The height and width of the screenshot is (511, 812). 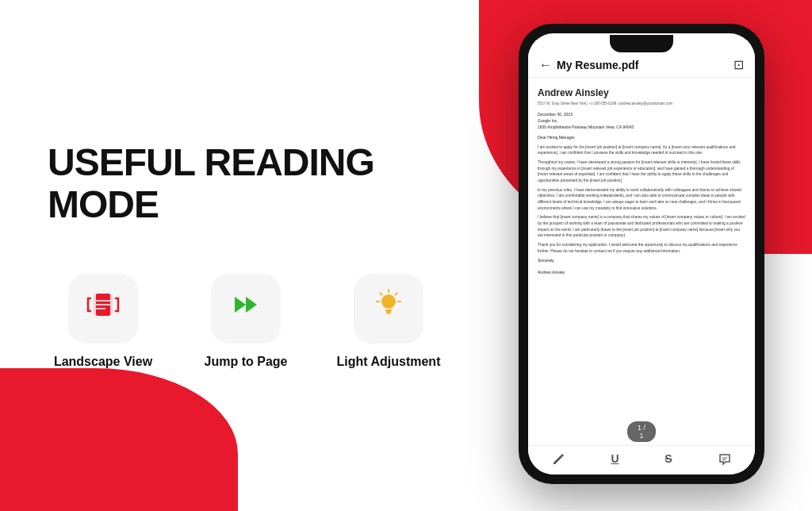 I want to click on toolbar-strikethrough-icon: S, so click(x=668, y=459).